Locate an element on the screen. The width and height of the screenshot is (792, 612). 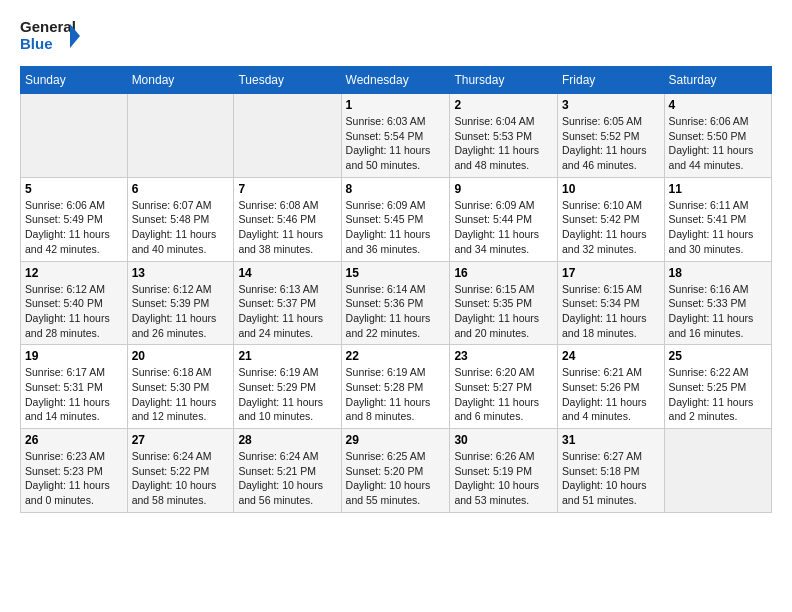
weekday-header-wednesday: Wednesday is located at coordinates (396, 80).